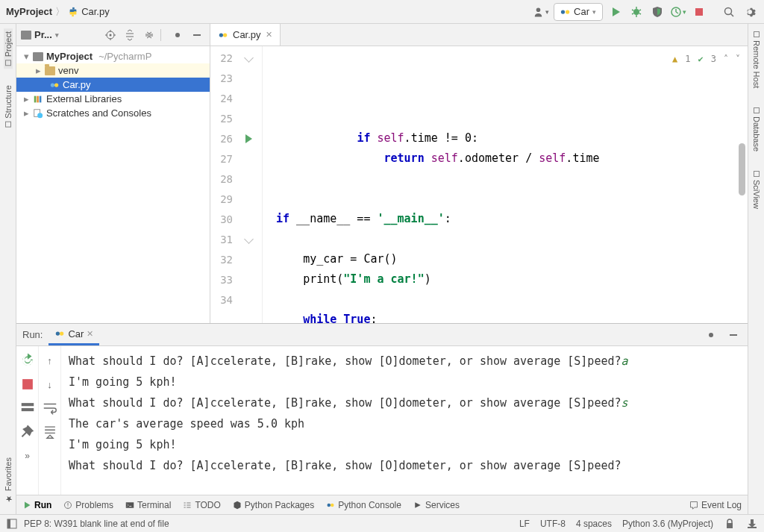 The image size is (764, 532). I want to click on chevron-down-icon: ˅, so click(738, 60).